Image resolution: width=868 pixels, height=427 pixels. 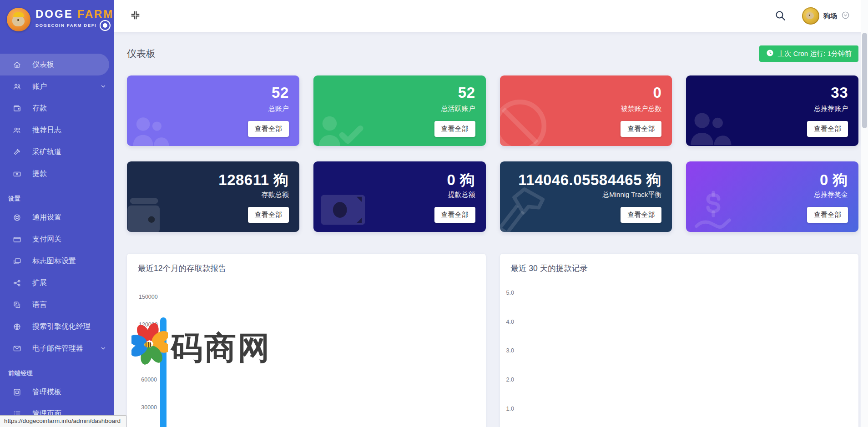 I want to click on sidebar-item-logo-icon-settings: 标志图标设置, so click(x=57, y=261).